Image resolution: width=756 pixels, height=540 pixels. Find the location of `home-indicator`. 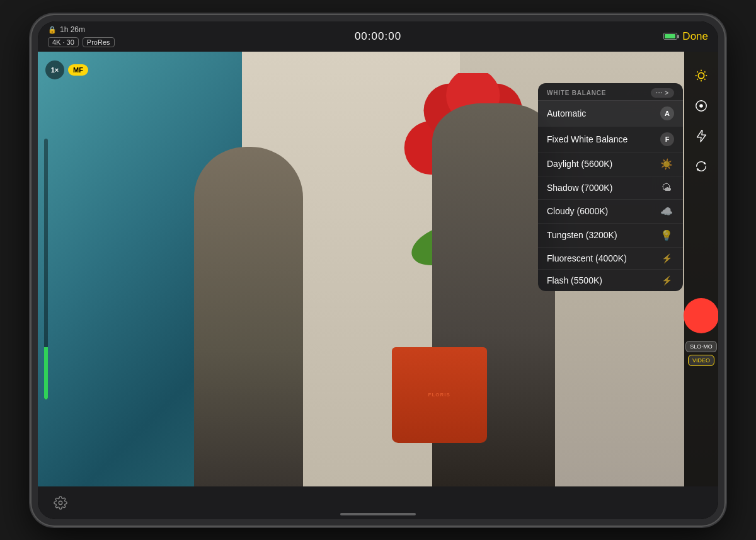

home-indicator is located at coordinates (378, 514).